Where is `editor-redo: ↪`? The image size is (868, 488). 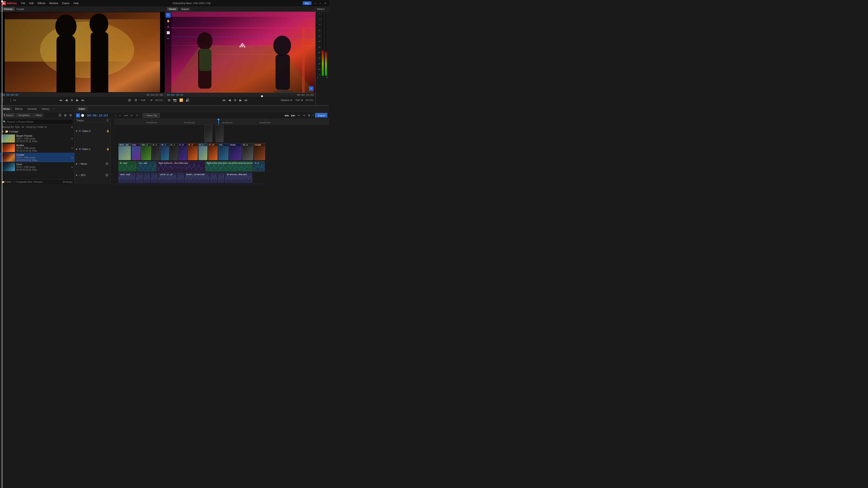
editor-redo: ↪ is located at coordinates (304, 116).